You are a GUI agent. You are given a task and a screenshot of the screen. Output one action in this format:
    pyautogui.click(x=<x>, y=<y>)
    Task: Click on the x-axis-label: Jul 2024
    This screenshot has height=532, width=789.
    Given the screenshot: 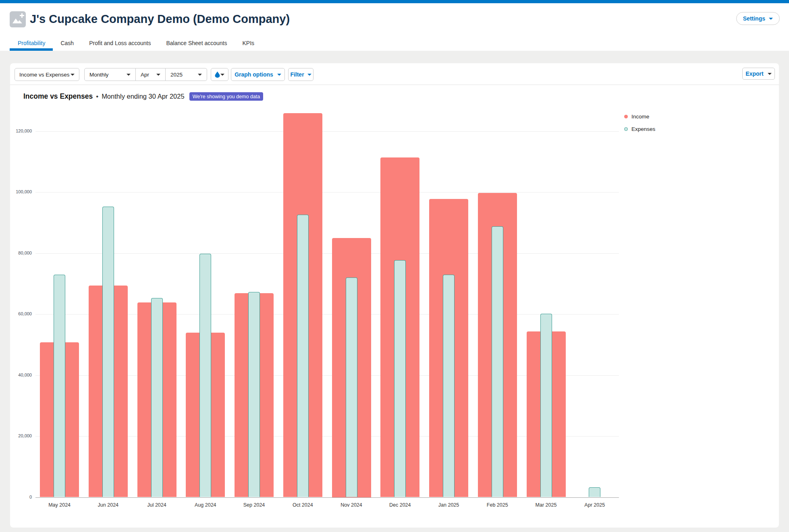 What is the action you would take?
    pyautogui.click(x=157, y=505)
    